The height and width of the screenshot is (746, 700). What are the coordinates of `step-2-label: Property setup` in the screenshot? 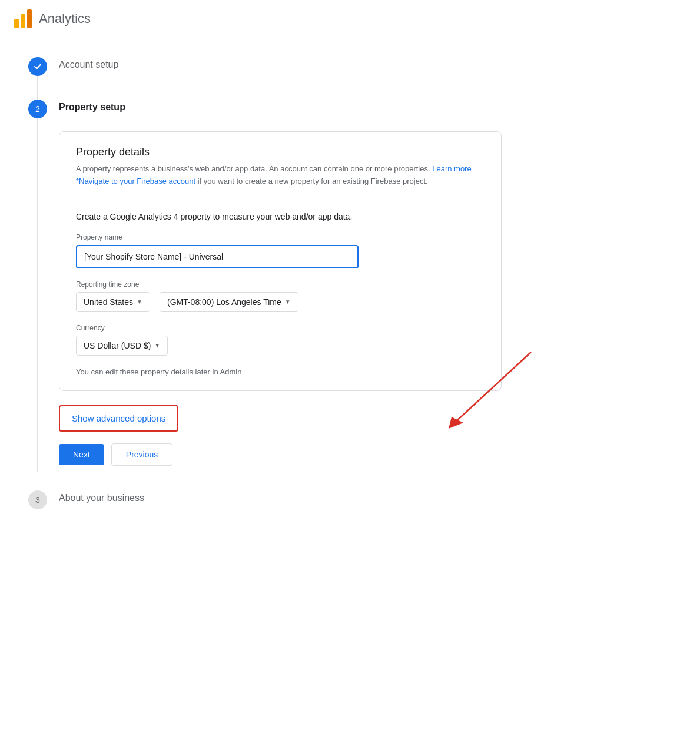 It's located at (280, 107).